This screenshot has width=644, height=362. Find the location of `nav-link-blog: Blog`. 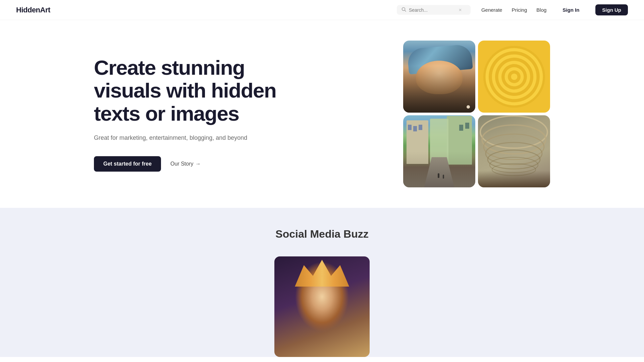

nav-link-blog: Blog is located at coordinates (541, 10).